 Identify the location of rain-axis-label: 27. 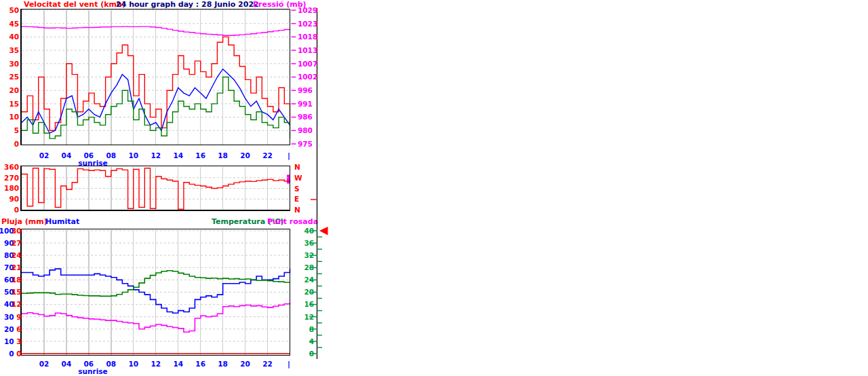
(16, 243).